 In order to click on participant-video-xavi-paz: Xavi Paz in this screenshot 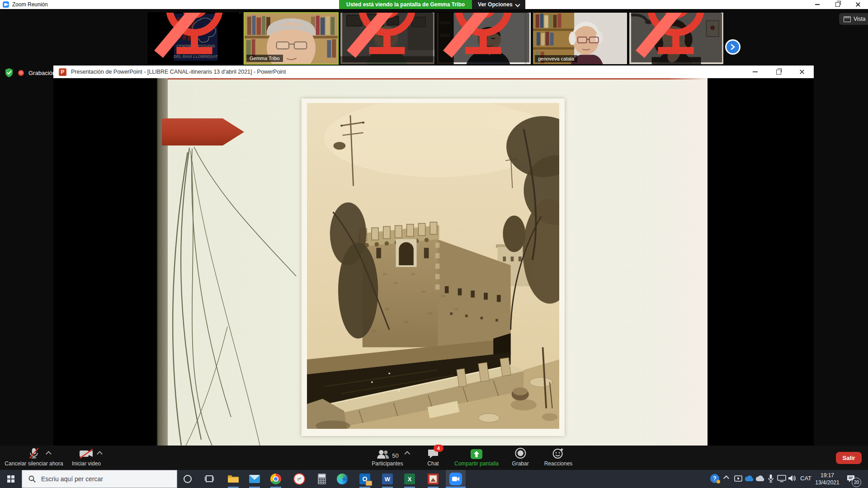, I will do `click(484, 38)`.